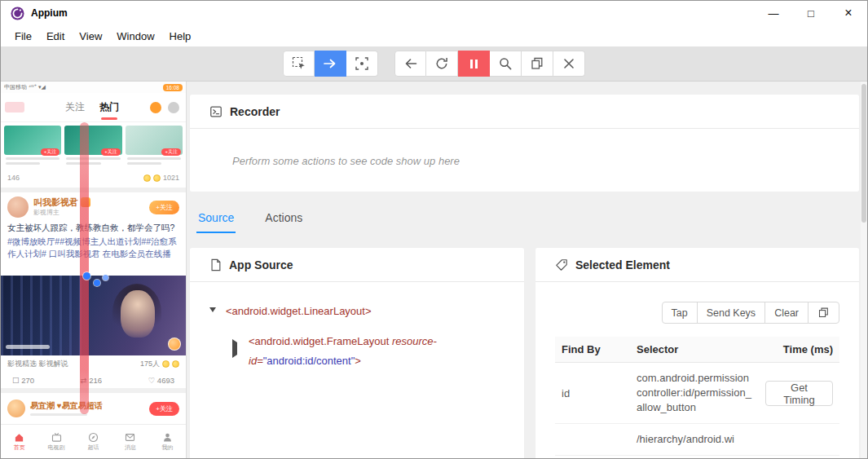 The height and width of the screenshot is (459, 868). I want to click on poster-subtitle: 影视博主, so click(62, 212).